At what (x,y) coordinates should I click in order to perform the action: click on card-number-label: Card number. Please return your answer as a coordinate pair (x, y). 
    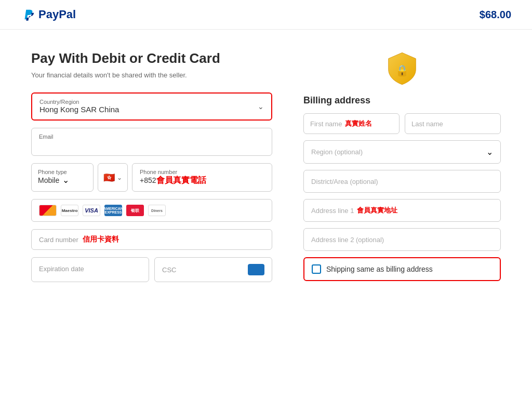
    Looking at the image, I should click on (59, 240).